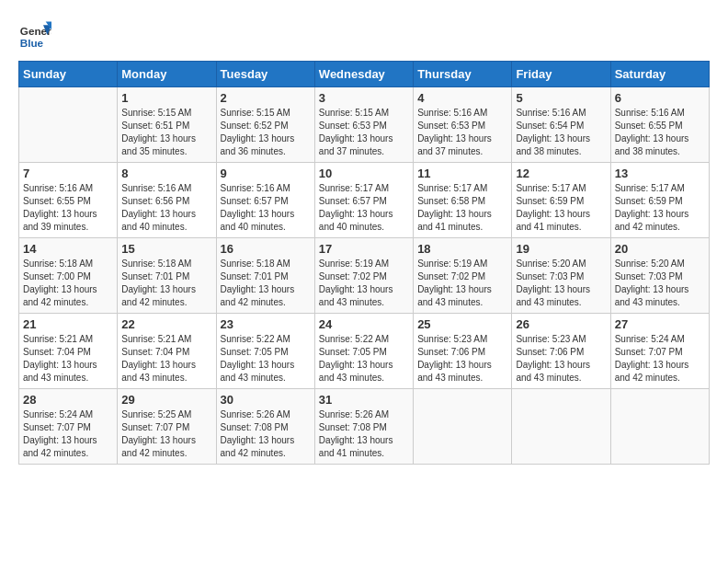 The height and width of the screenshot is (563, 728). Describe the element at coordinates (68, 248) in the screenshot. I see `day-number: 14` at that location.